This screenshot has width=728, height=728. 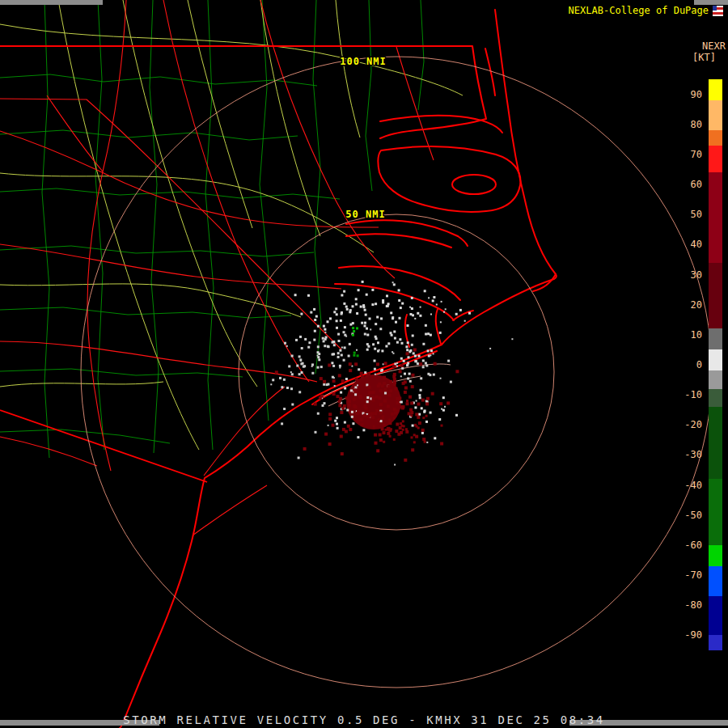 I want to click on currituck-shore, so click(x=434, y=92).